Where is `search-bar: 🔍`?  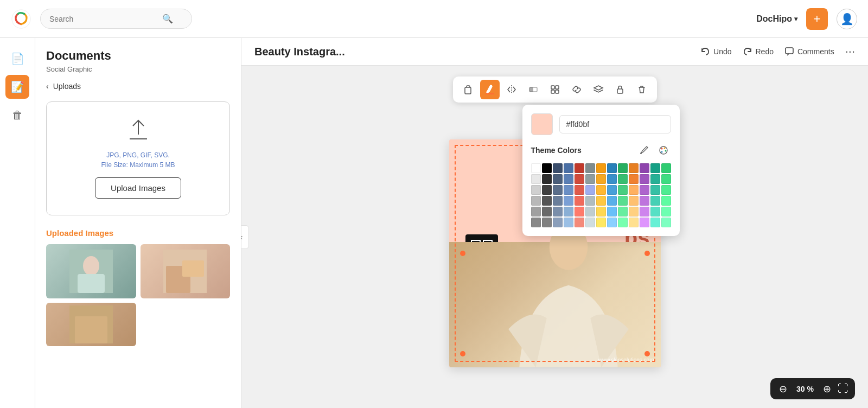 search-bar: 🔍 is located at coordinates (116, 18).